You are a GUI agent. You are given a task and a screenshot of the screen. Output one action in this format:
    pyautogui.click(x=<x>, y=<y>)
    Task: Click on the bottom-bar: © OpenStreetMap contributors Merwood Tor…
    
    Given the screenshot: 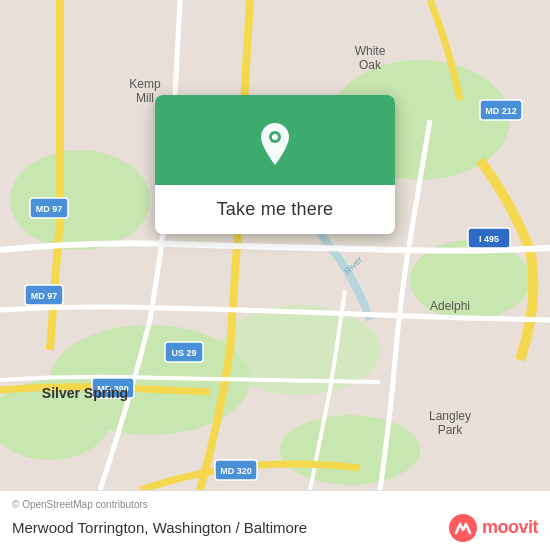 What is the action you would take?
    pyautogui.click(x=275, y=520)
    